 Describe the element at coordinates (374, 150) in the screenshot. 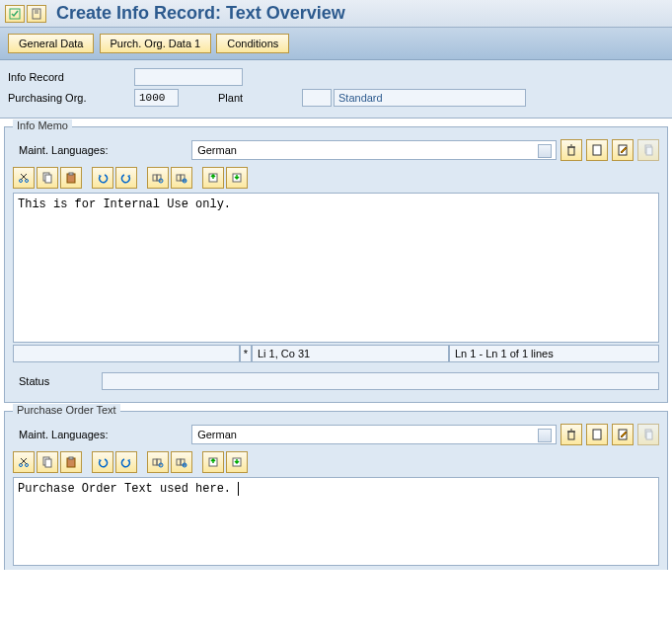

I see `memo-lang-dropdown: German` at that location.